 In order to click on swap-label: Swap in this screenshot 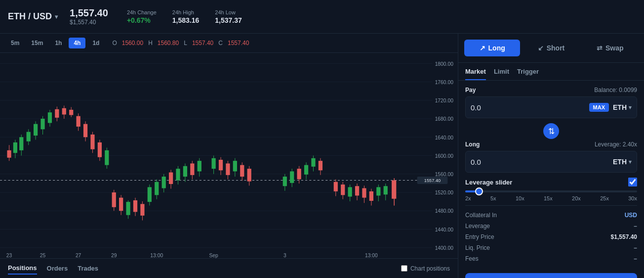, I will do `click(614, 48)`.